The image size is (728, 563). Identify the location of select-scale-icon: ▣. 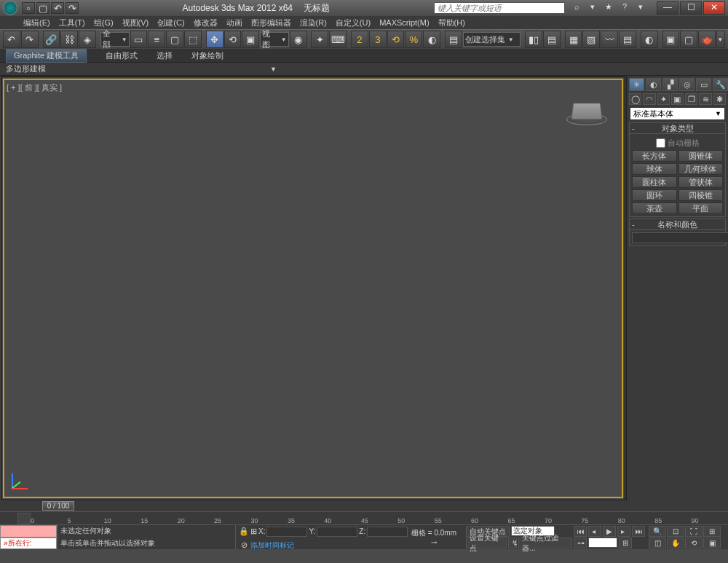
(250, 39).